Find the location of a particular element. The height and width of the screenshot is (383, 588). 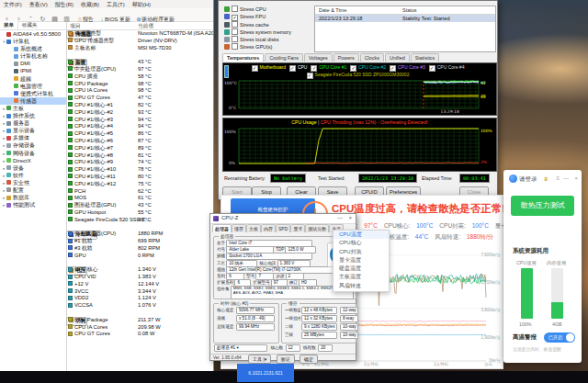

minimize-icon: — is located at coordinates (340, 218).